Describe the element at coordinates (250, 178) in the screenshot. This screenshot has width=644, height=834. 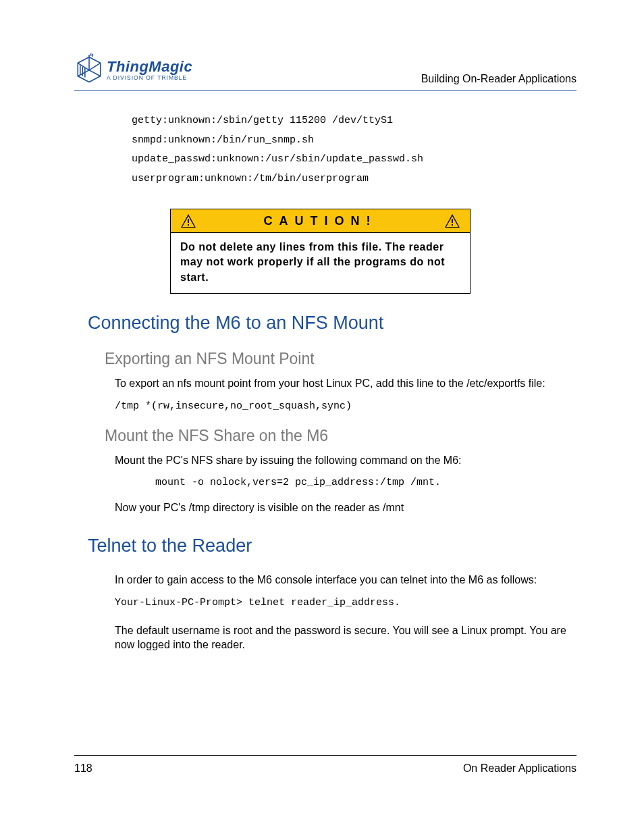
I see `code-line: userprogram:unknown:/tm/bin/userprogram` at that location.